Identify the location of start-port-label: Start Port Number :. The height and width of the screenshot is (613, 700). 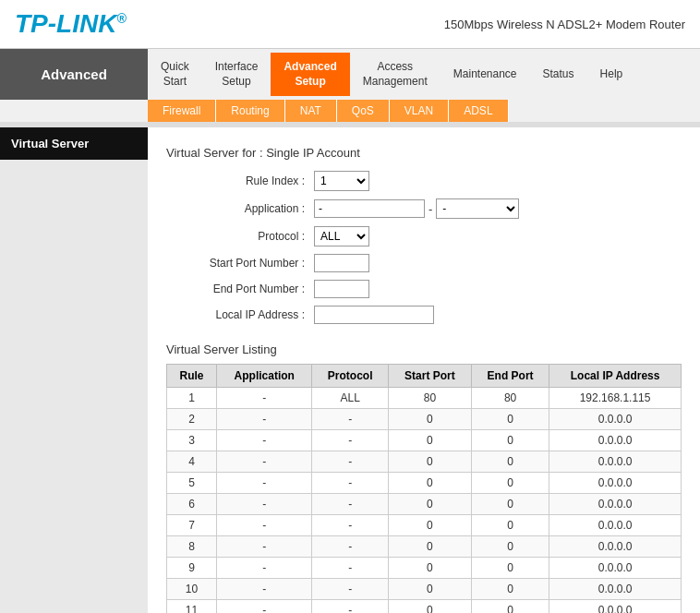
(240, 263).